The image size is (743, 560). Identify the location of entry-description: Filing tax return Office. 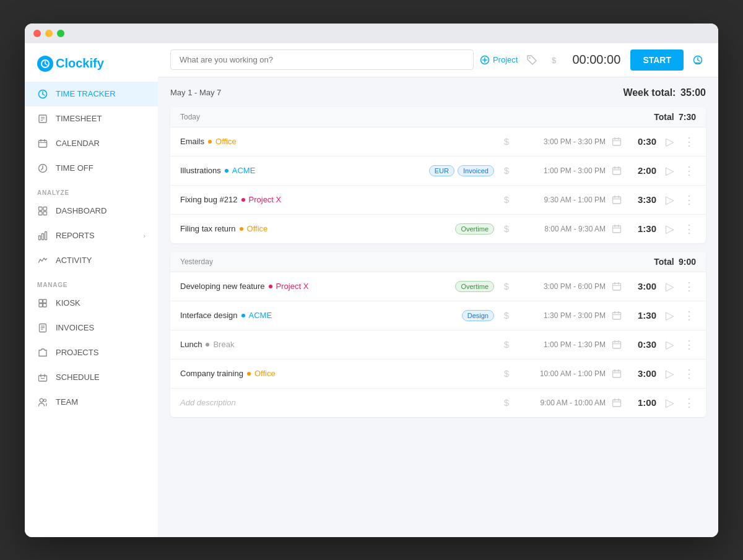
(315, 229).